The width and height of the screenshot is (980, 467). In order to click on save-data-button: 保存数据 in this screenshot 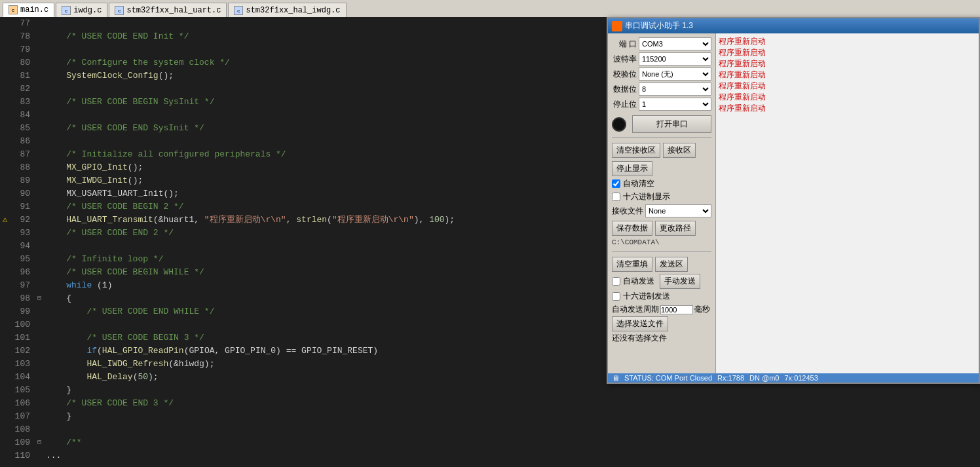, I will do `click(632, 228)`.